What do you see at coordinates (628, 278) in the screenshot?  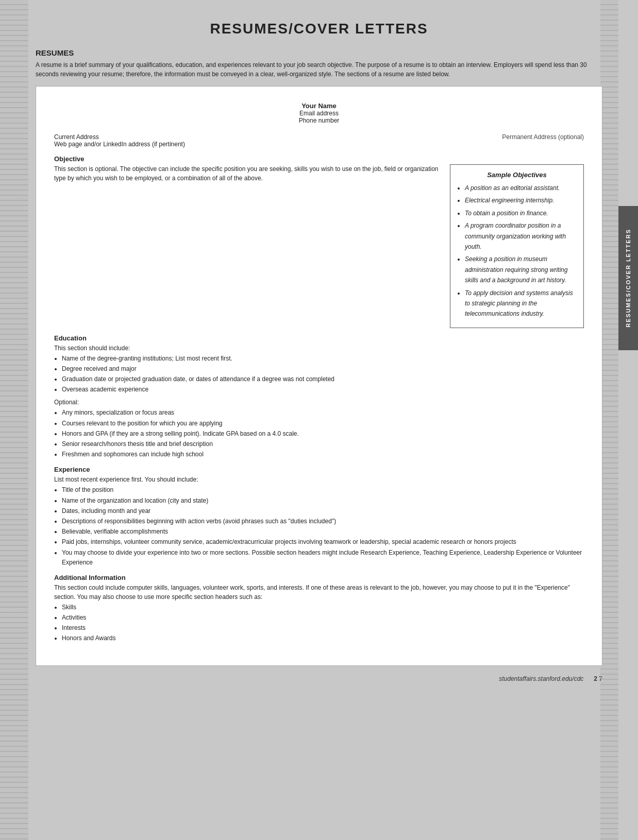 I see `side-tab: RESUMES/COVER LETTERS` at bounding box center [628, 278].